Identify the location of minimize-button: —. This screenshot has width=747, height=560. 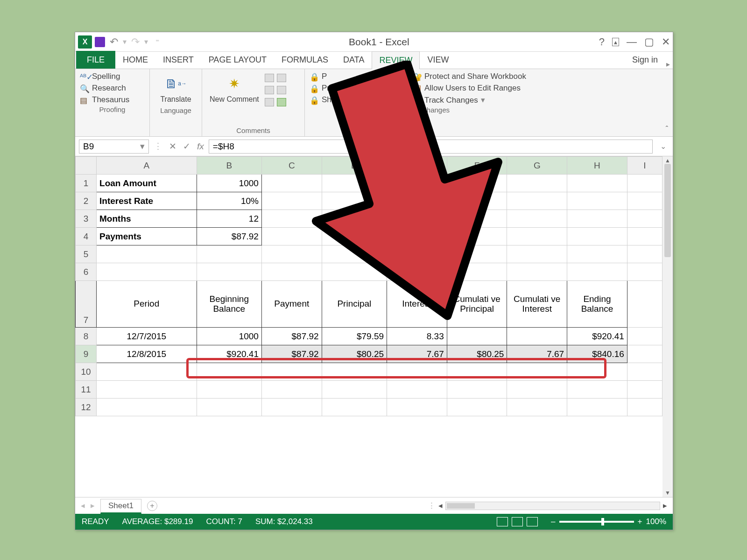
(632, 42).